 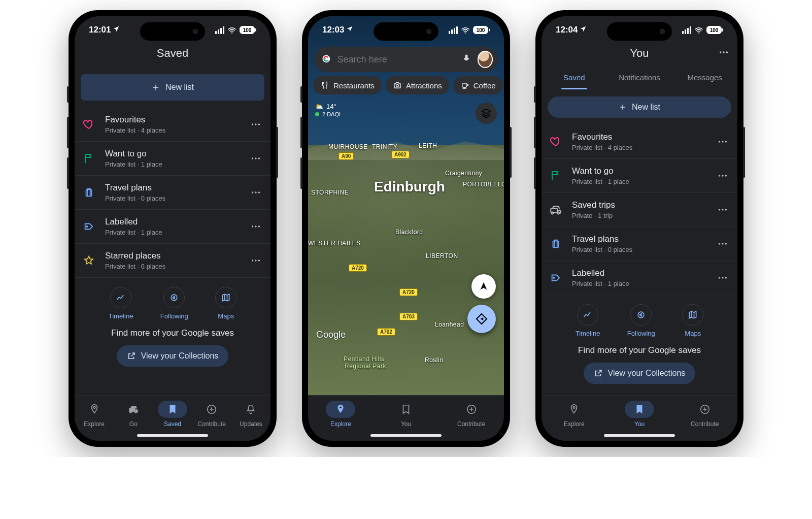 What do you see at coordinates (317, 114) in the screenshot?
I see `aqi-dot-icon` at bounding box center [317, 114].